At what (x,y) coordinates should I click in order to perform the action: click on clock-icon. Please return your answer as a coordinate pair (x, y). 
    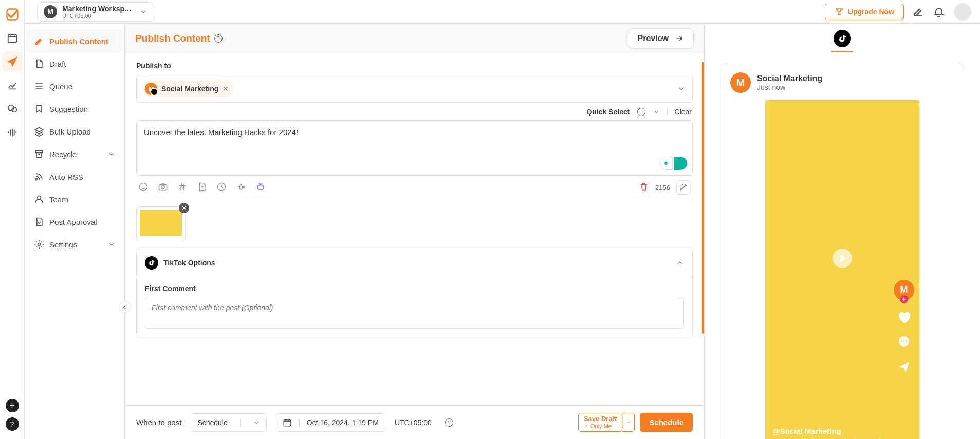
    Looking at the image, I should click on (221, 188).